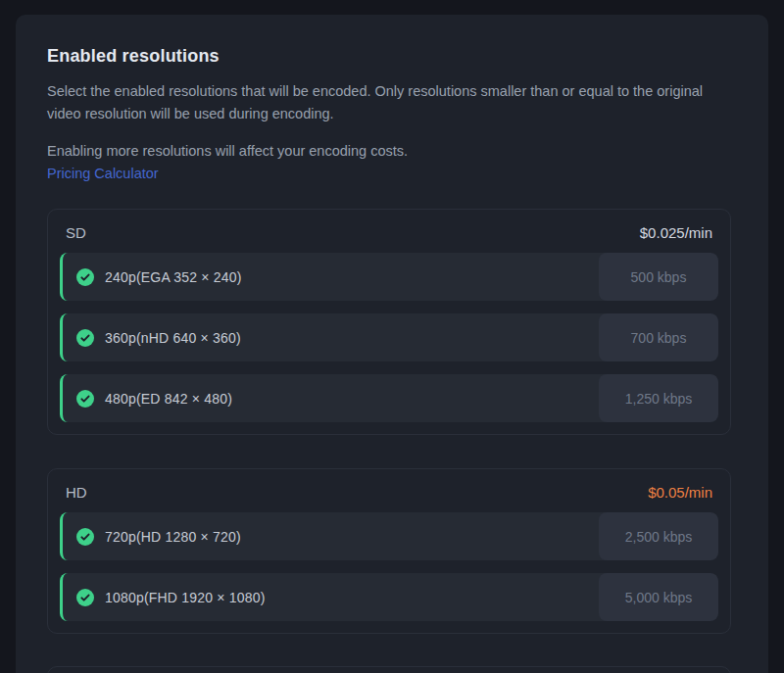 The image size is (784, 673). Describe the element at coordinates (76, 493) in the screenshot. I see `section-hd-label: HD` at that location.